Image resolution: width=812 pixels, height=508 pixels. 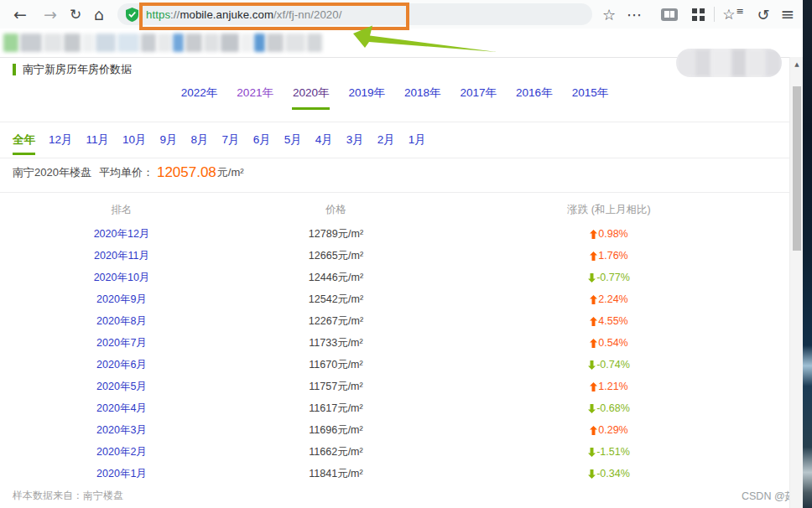 What do you see at coordinates (669, 14) in the screenshot?
I see `reading-mode-icon` at bounding box center [669, 14].